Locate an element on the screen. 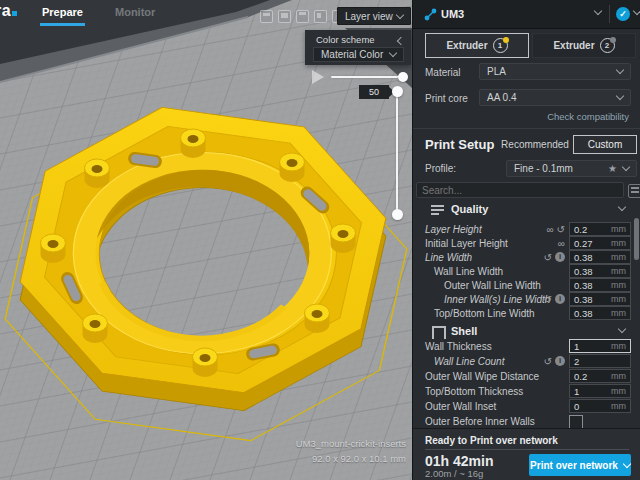  profile-label: Profile: is located at coordinates (440, 168).